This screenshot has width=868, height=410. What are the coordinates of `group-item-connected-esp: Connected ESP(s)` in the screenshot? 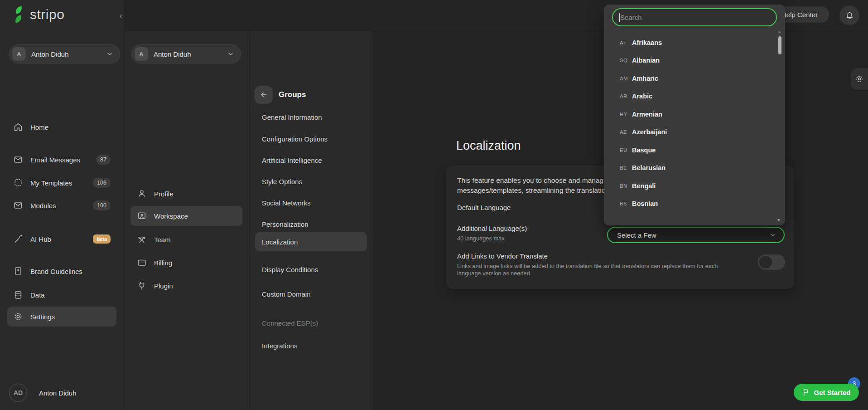 It's located at (311, 323).